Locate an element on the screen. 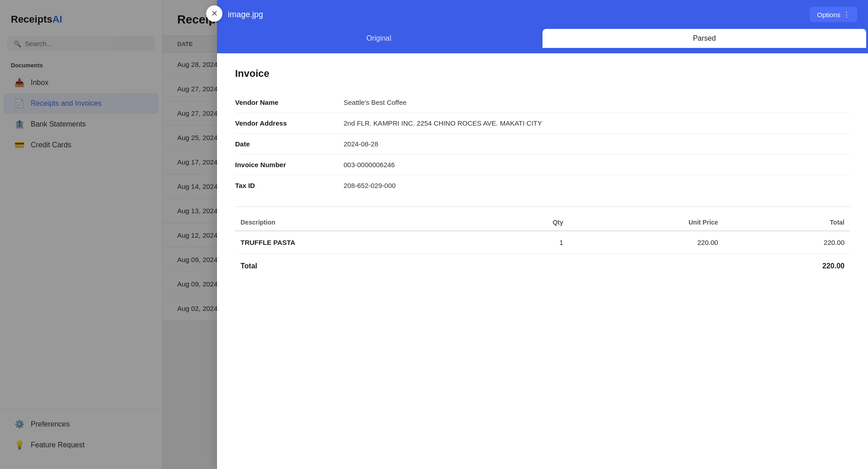 This screenshot has height=469, width=868. total-row: Total 220.00 is located at coordinates (542, 267).